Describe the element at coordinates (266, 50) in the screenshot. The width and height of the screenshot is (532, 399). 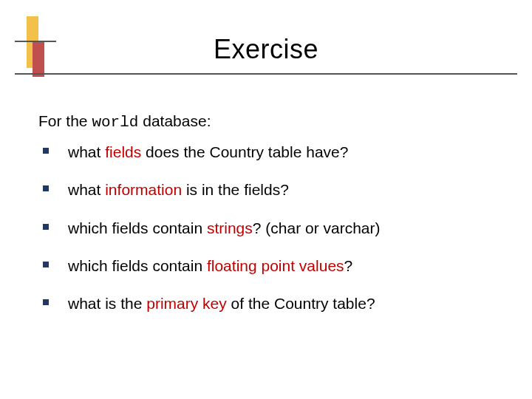
I see `slide-title: Exercise` at that location.